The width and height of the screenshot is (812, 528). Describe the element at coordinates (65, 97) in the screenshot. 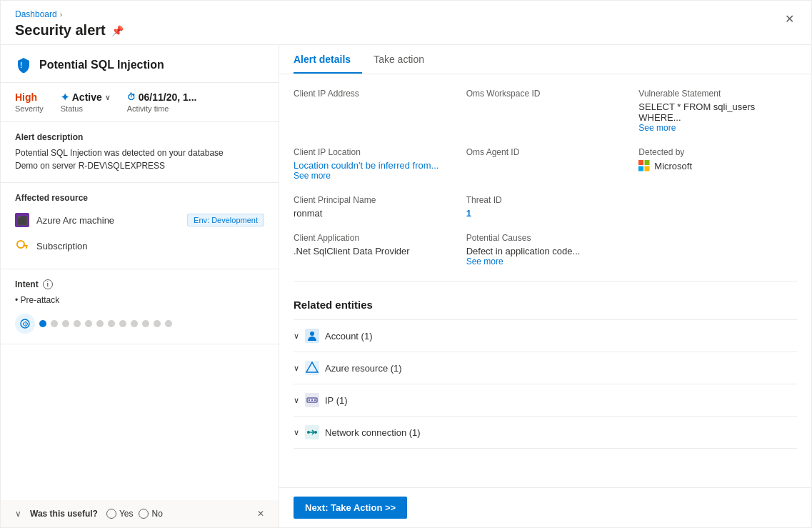

I see `status-spinner-icon: ✦` at that location.